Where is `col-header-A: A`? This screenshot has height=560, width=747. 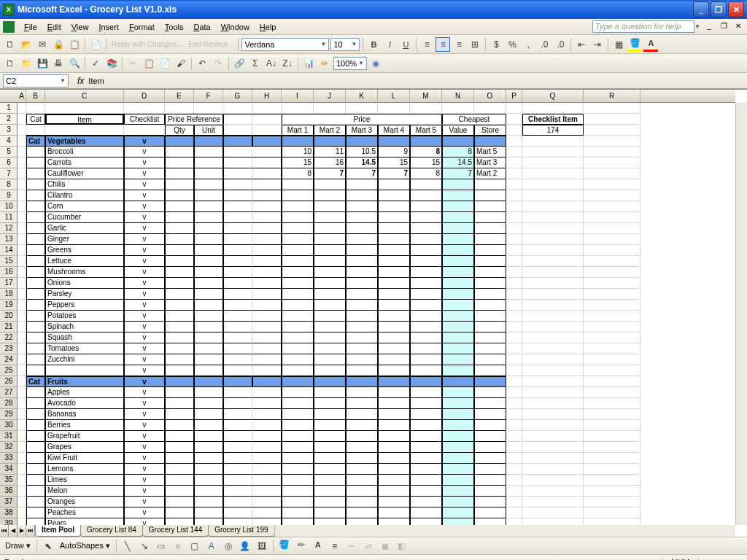 col-header-A: A is located at coordinates (22, 96).